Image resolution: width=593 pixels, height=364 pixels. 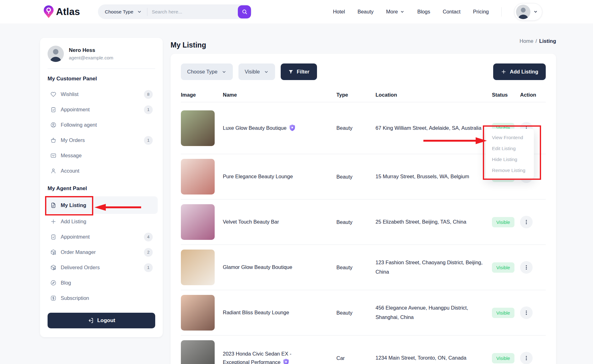 What do you see at coordinates (101, 156) in the screenshot?
I see `sidebar-item-message: Message` at bounding box center [101, 156].